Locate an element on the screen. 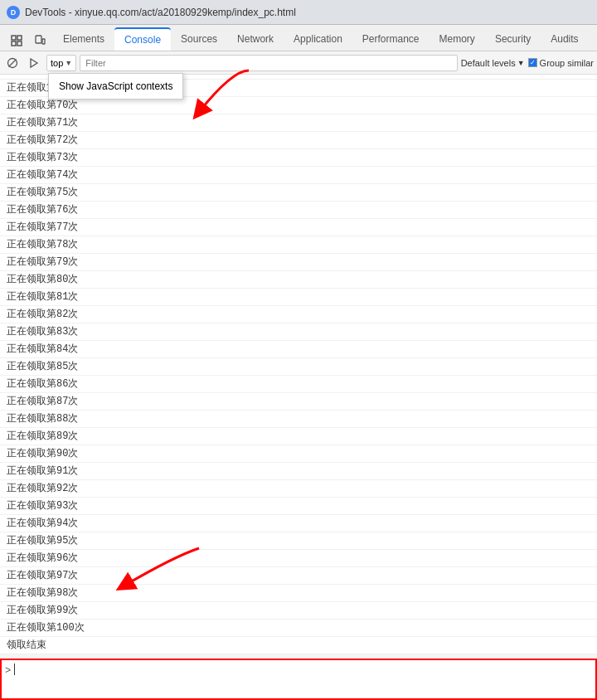 This screenshot has height=700, width=597. console-line: 正在领取第80次 is located at coordinates (298, 280).